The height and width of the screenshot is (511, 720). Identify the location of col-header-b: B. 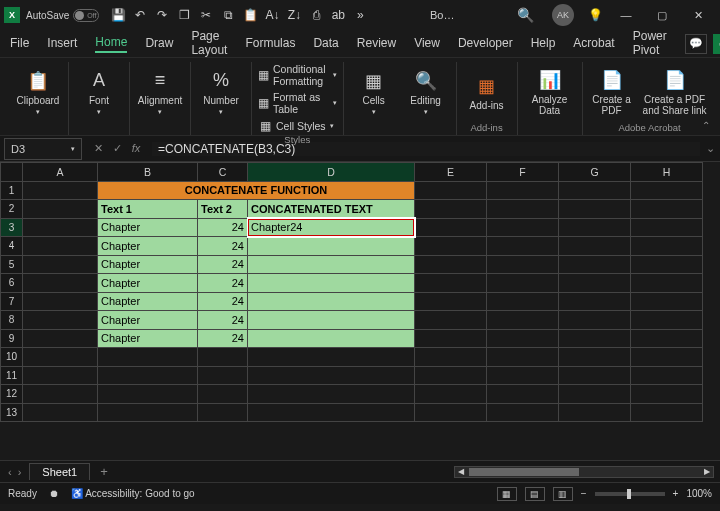
(148, 172).